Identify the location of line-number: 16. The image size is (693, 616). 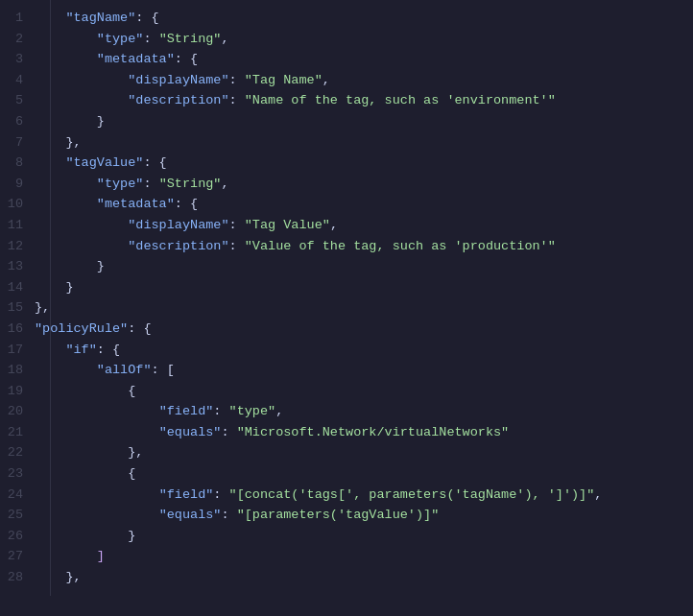
(17, 329).